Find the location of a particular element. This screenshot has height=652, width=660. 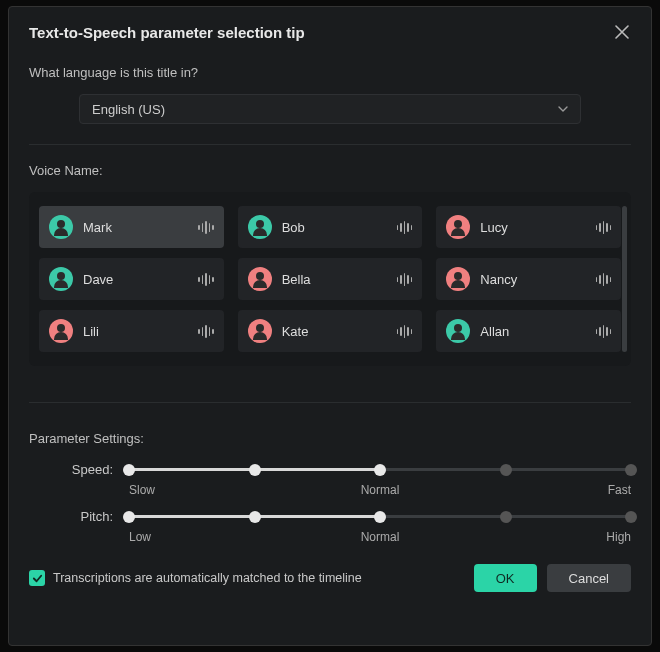

voice-name-label: Lucy is located at coordinates (494, 228).